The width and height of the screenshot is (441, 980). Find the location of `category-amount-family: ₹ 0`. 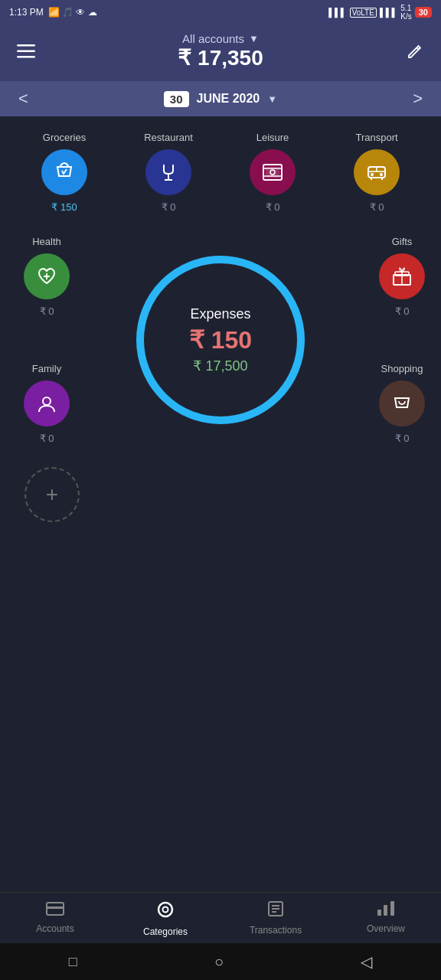

category-amount-family: ₹ 0 is located at coordinates (47, 438).